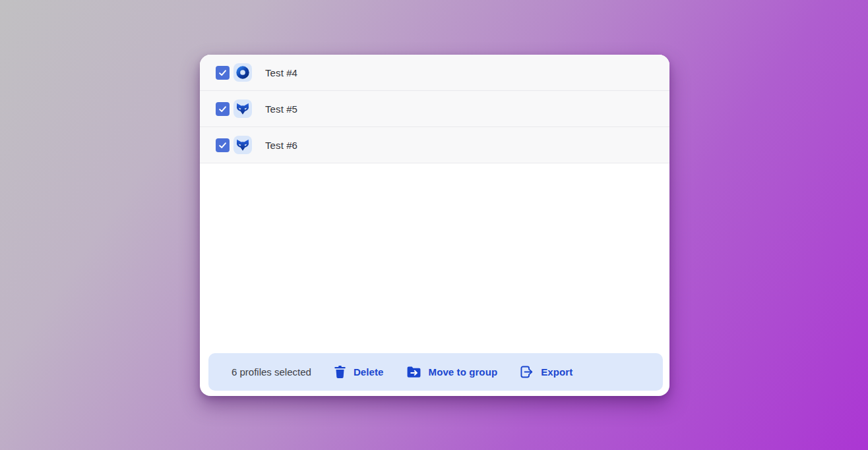 Image resolution: width=868 pixels, height=450 pixels. What do you see at coordinates (359, 372) in the screenshot?
I see `delete-button: Delete` at bounding box center [359, 372].